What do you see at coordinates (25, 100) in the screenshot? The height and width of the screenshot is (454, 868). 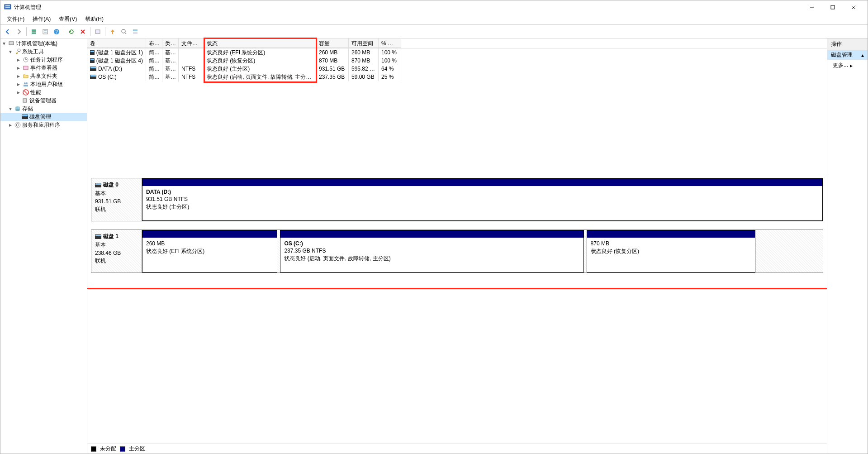 I see `device-icon` at bounding box center [25, 100].